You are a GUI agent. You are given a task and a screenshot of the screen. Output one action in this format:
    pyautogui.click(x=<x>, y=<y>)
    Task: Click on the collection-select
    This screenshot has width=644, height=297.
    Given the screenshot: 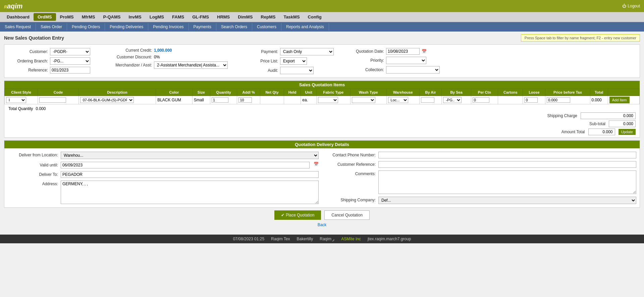 What is the action you would take?
    pyautogui.click(x=413, y=70)
    